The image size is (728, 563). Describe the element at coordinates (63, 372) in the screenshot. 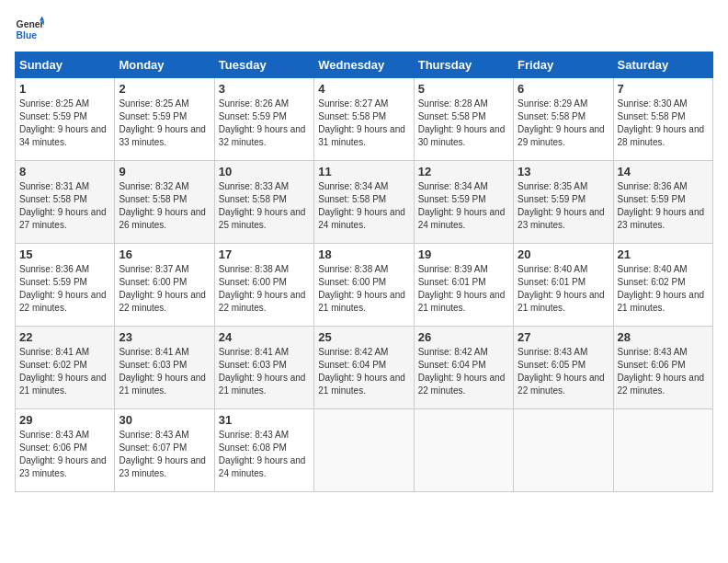

I see `day-info: Sunrise: 8:41 AMSunset: 6:02 PMDaylight:…` at that location.